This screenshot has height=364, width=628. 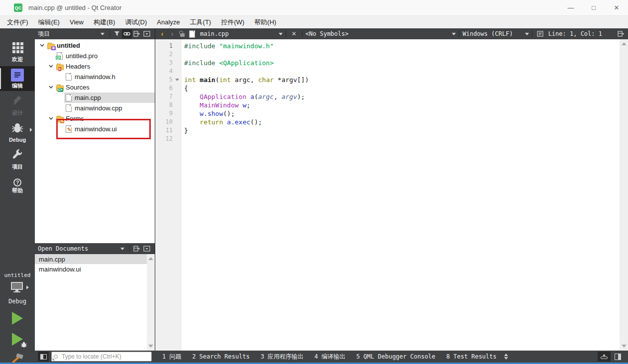 I want to click on back-icon: ‹, so click(x=162, y=34).